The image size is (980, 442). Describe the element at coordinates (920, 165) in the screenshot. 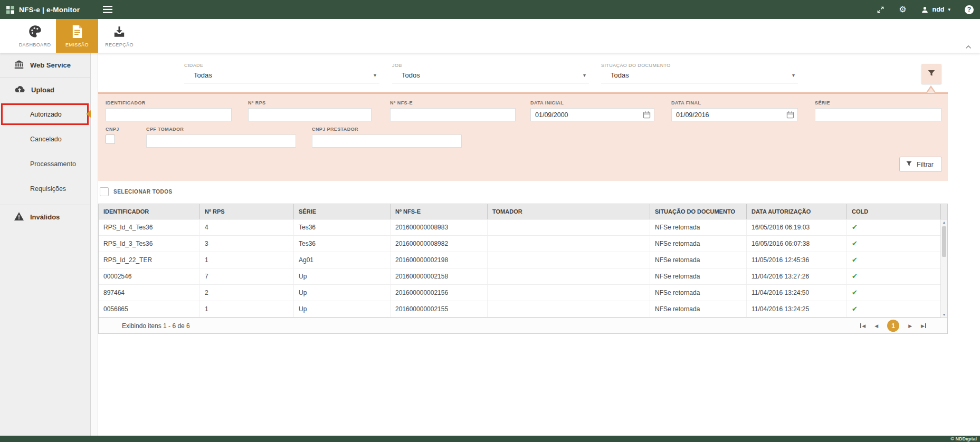

I see `filtrar-button: Filtrar` at that location.